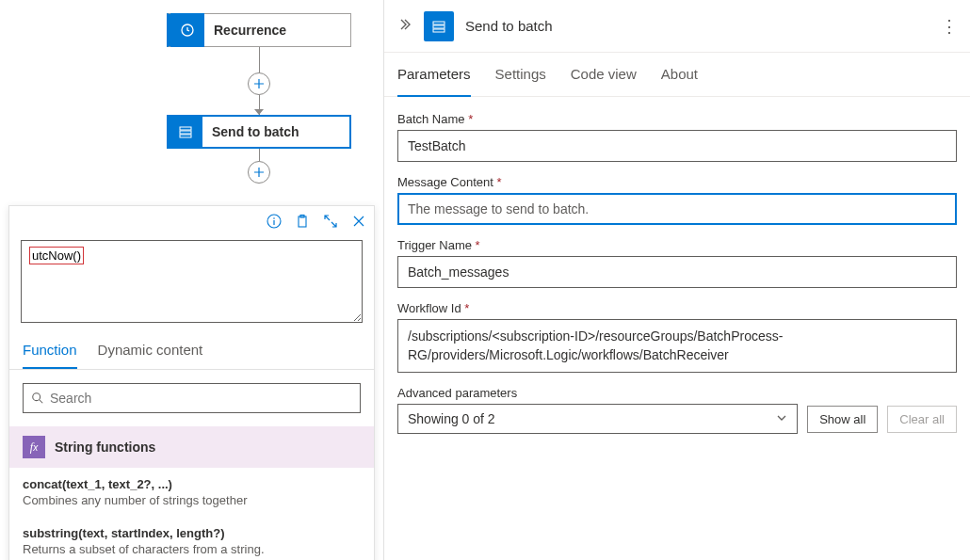 Image resolution: width=970 pixels, height=560 pixels. What do you see at coordinates (57, 256) in the screenshot?
I see `expression-value: utcNow()` at bounding box center [57, 256].